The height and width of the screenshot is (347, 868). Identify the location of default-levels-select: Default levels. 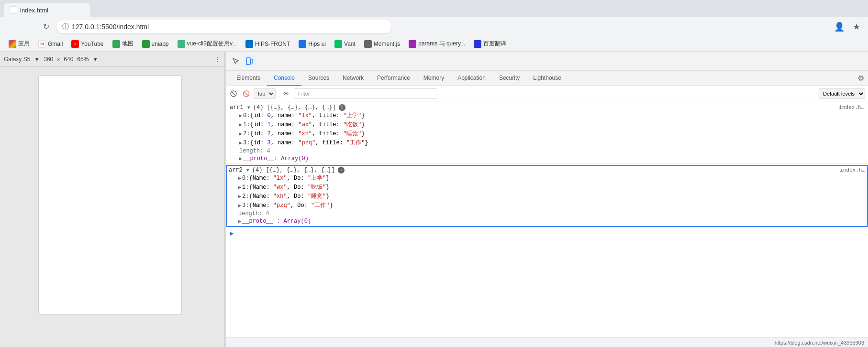
(842, 94).